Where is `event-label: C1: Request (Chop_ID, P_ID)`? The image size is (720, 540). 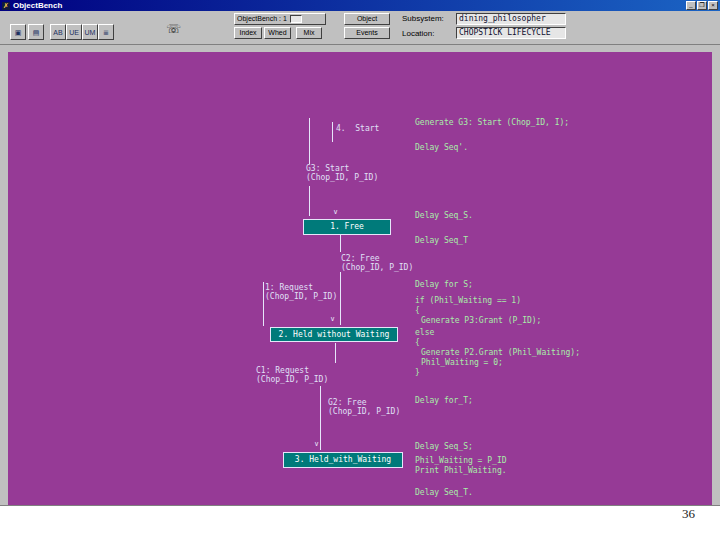 event-label: C1: Request (Chop_ID, P_ID) is located at coordinates (292, 375).